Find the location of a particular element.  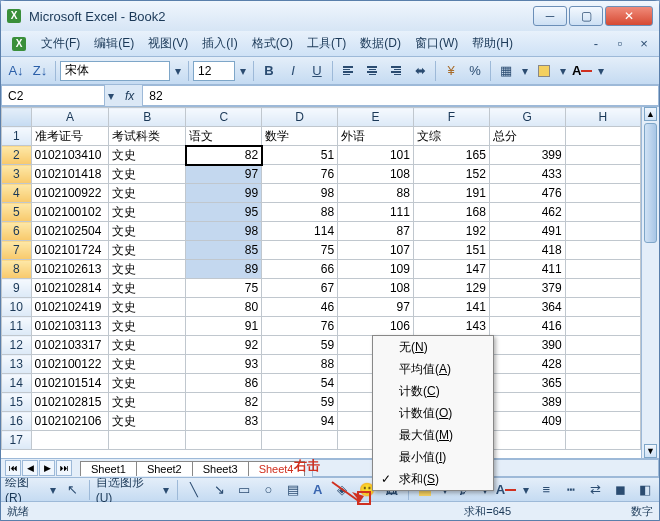

col-header: C is located at coordinates (224, 118).